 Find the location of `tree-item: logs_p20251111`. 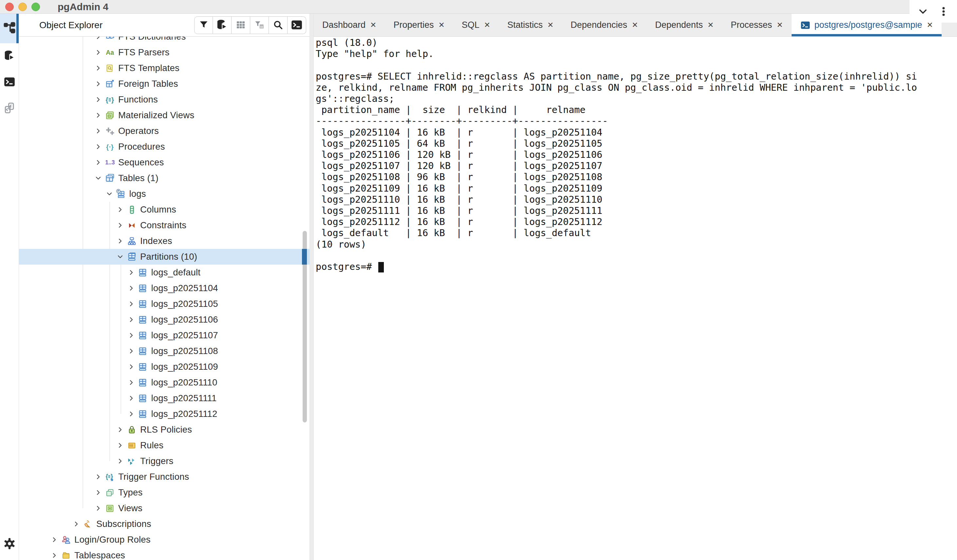

tree-item: logs_p20251111 is located at coordinates (164, 398).